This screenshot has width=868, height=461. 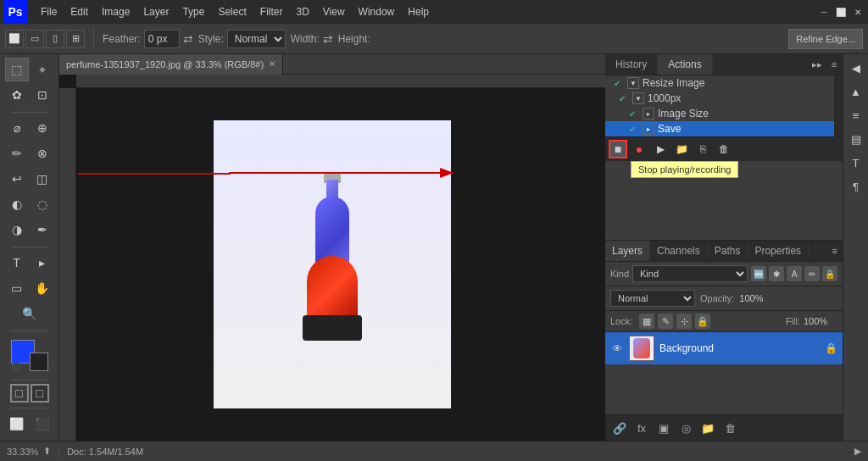 What do you see at coordinates (756, 298) in the screenshot?
I see `opacity-value: 100%` at bounding box center [756, 298].